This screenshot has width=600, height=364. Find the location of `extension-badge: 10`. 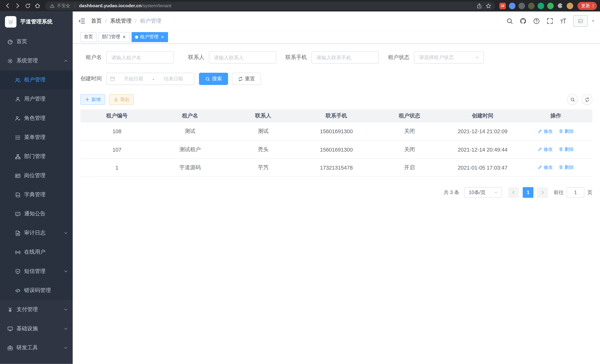

extension-badge: 10 is located at coordinates (503, 6).